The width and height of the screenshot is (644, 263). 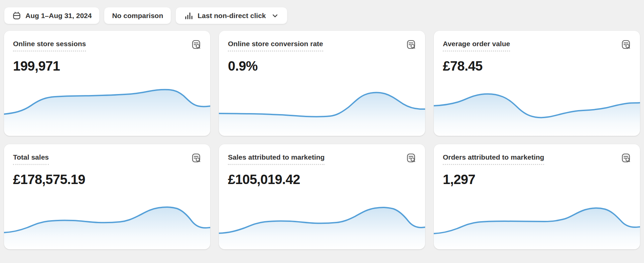 What do you see at coordinates (537, 41) in the screenshot?
I see `card-header: Average order value` at bounding box center [537, 41].